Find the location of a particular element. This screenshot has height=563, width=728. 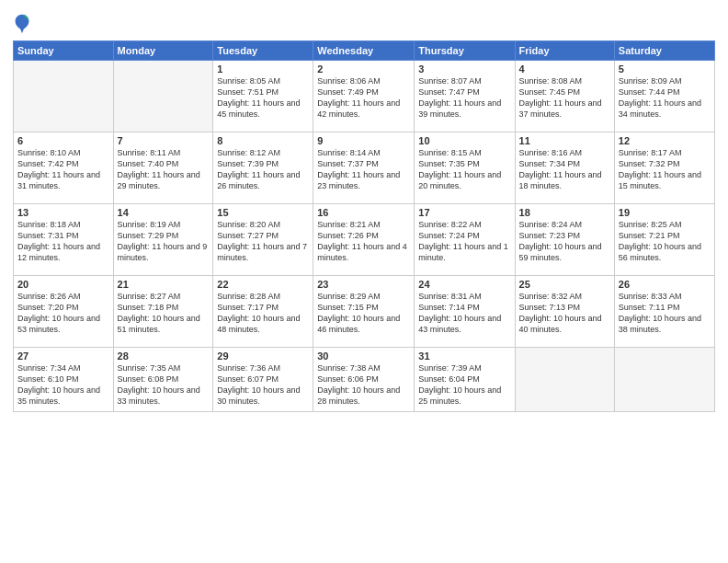

calendar-cell: 24Sunrise: 8:31 AM Sunset: 7:14 PM Dayli… is located at coordinates (465, 312).